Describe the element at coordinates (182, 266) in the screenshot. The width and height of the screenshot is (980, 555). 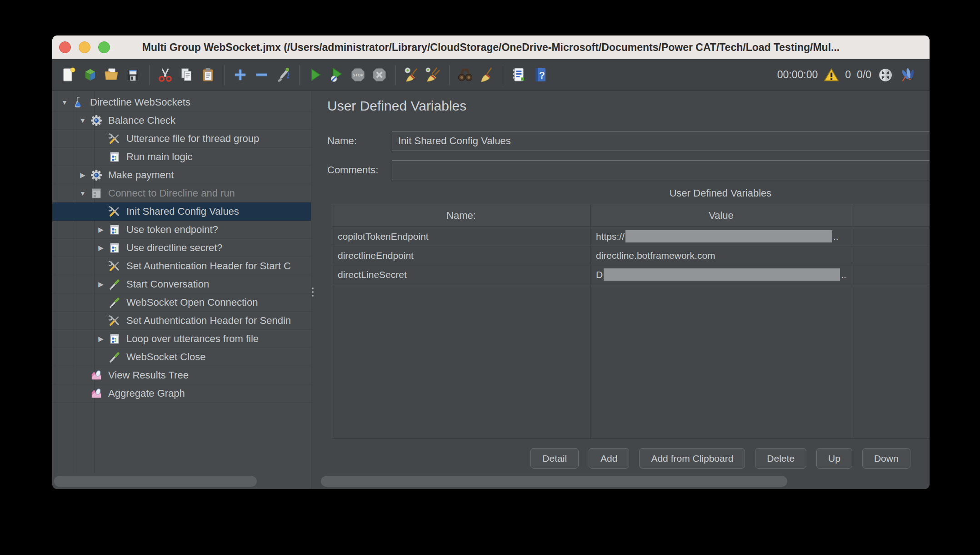
I see `tree-item-set-authentication-header-for-start-c: Set Authentication Header for Start C` at that location.